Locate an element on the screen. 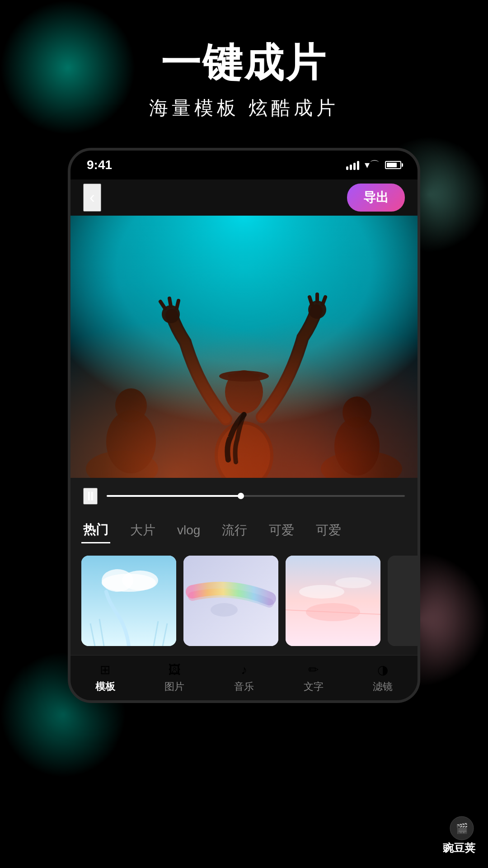  progress-track is located at coordinates (256, 496).